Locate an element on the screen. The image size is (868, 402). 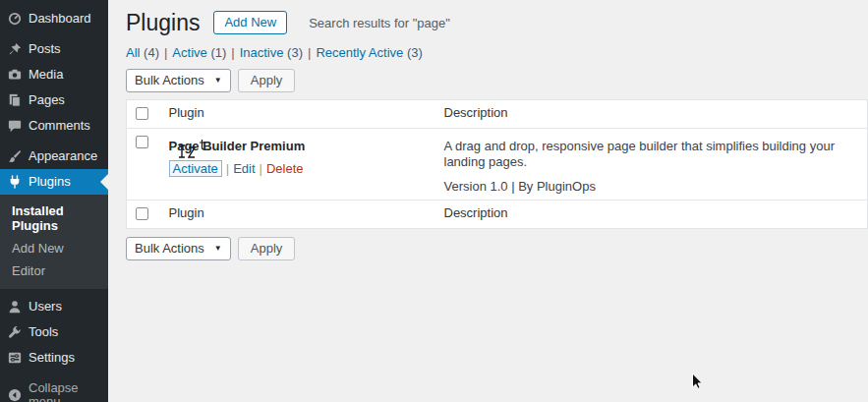
page-title: Plugins is located at coordinates (163, 24).